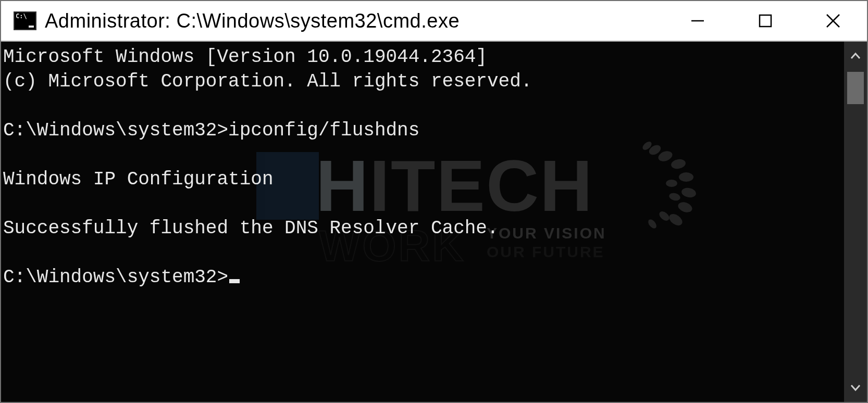  Describe the element at coordinates (833, 21) in the screenshot. I see `close-icon` at that location.